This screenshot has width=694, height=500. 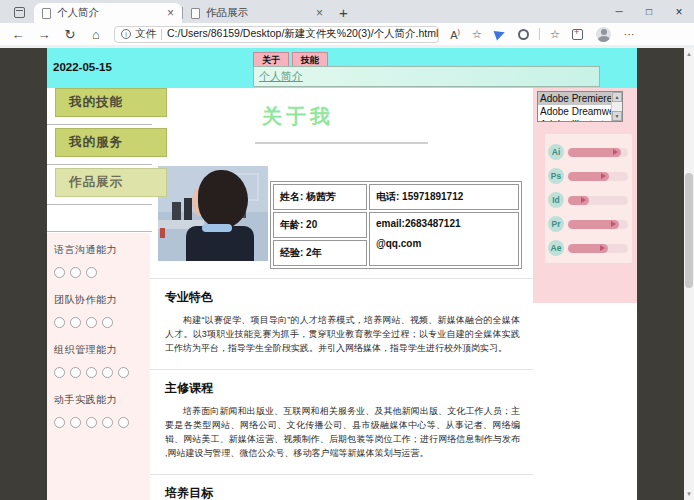 What do you see at coordinates (44, 34) in the screenshot?
I see `forward-icon: →` at bounding box center [44, 34].